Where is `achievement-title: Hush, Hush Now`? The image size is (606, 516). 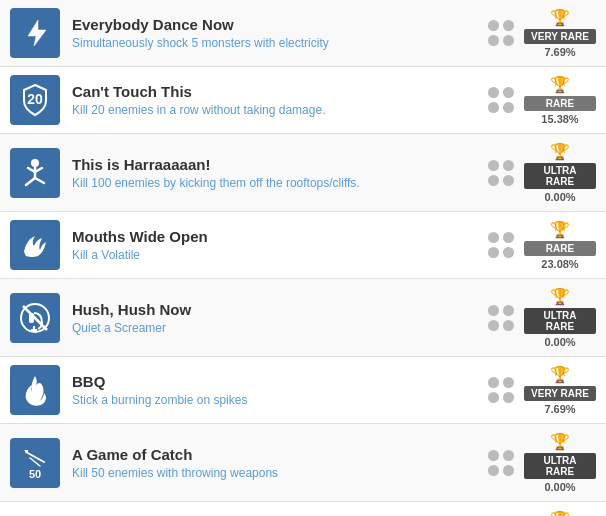
achievement-title: Hush, Hush Now is located at coordinates (280, 310).